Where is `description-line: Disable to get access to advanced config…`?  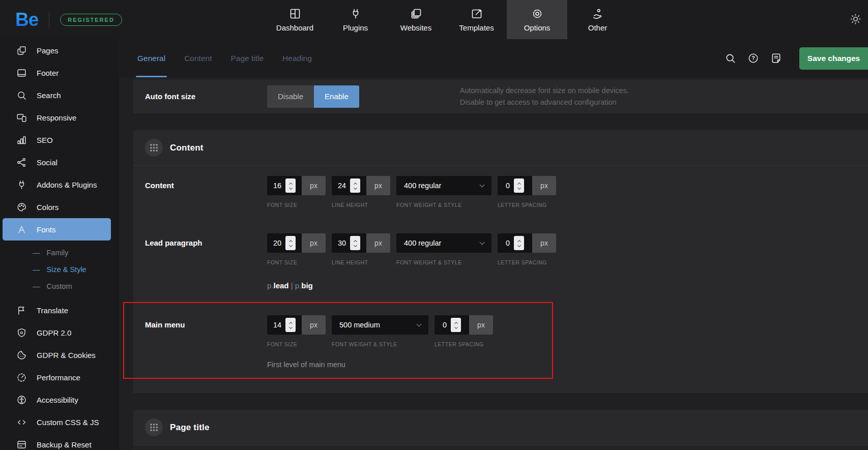 description-line: Disable to get access to advanced config… is located at coordinates (544, 103).